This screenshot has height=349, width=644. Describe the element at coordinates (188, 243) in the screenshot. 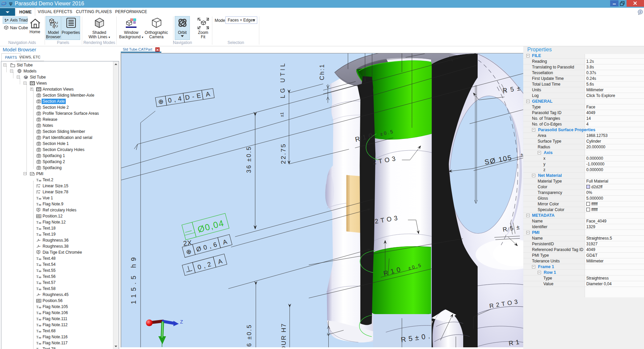

I see `svg-text: 2X` at that location.